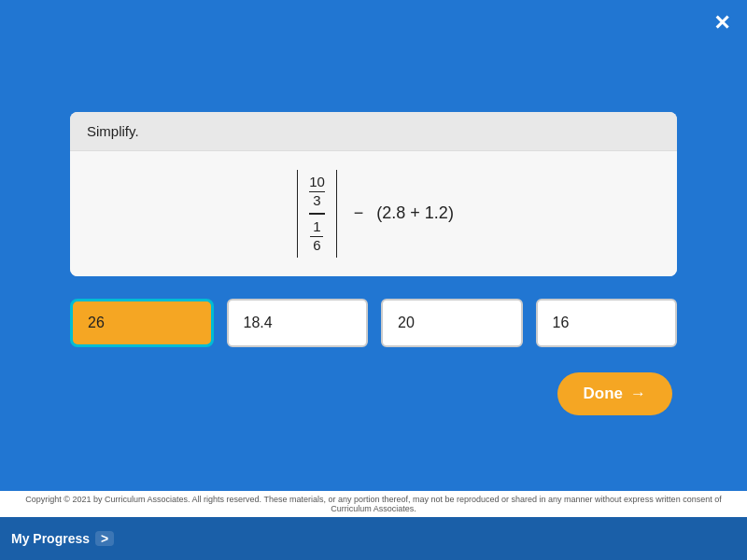 The image size is (747, 560). Describe the element at coordinates (96, 323) in the screenshot. I see `answer-value-1: 26` at that location.